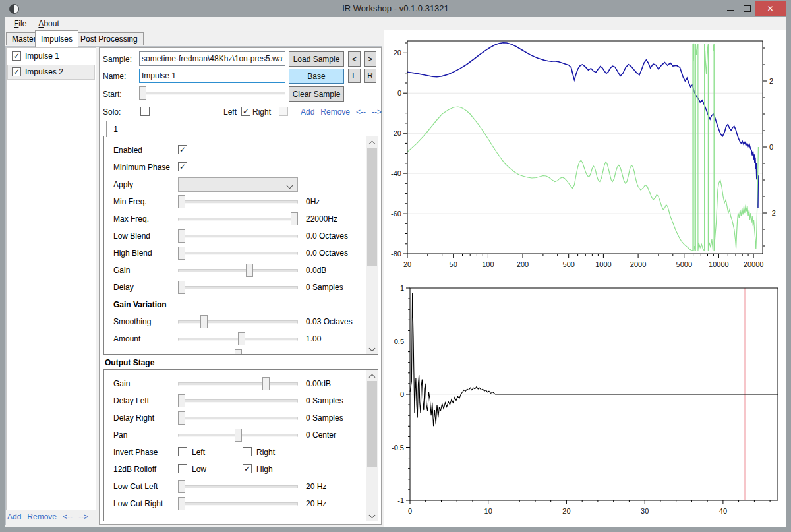  What do you see at coordinates (128, 150) in the screenshot?
I see `param-label: Enabled` at bounding box center [128, 150].